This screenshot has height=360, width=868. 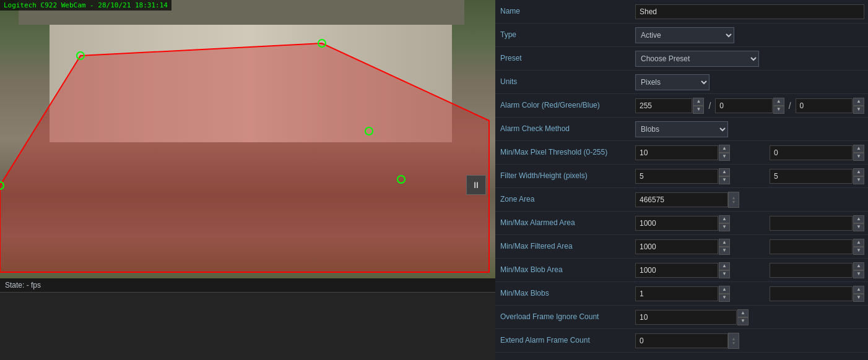 What do you see at coordinates (724, 157) in the screenshot?
I see `threshold-min-down: ▼` at bounding box center [724, 157].